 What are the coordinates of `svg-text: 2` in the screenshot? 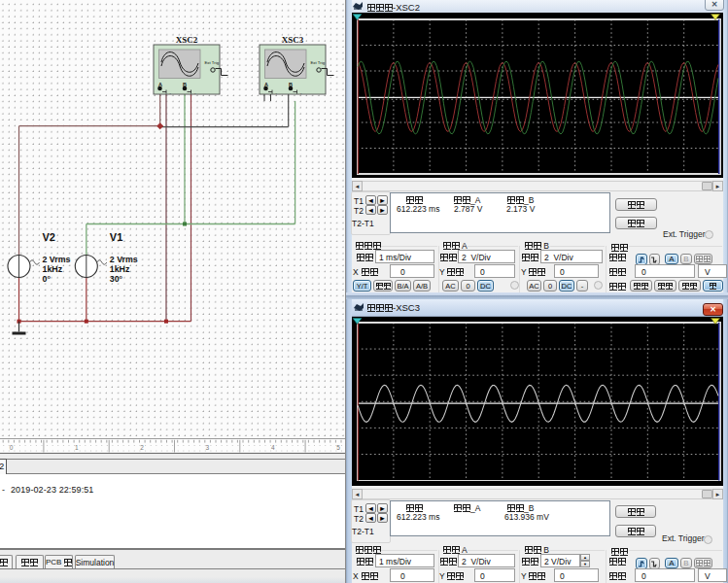 It's located at (142, 447).